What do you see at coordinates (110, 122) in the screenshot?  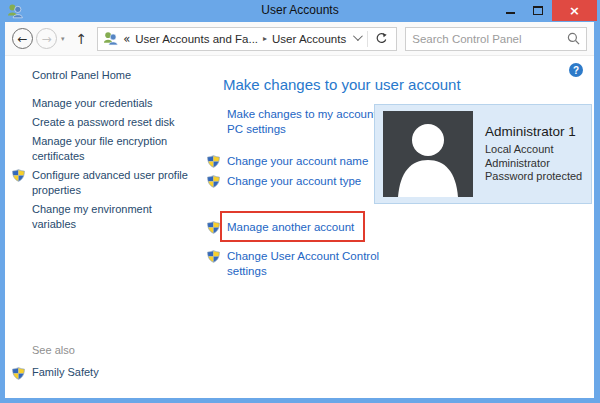 I see `sidebar-item-password-reset-disk: Create a password reset disk` at bounding box center [110, 122].